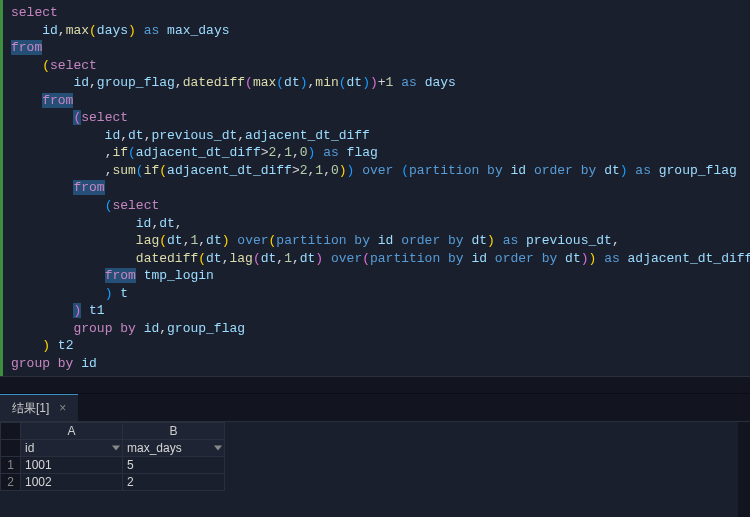 This screenshot has width=750, height=517. Describe the element at coordinates (174, 448) in the screenshot. I see `field-header-max-days: max_days` at that location.